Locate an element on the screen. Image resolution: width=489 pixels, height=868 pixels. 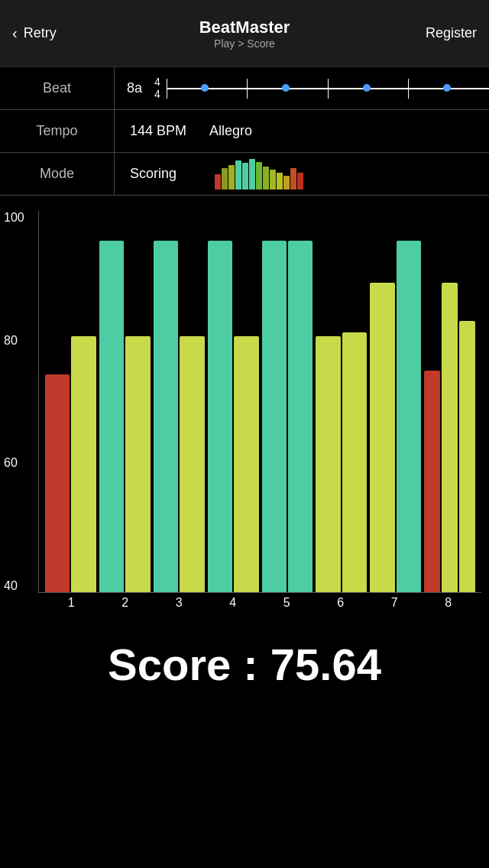
time-sig-bottom: 4 is located at coordinates (157, 95).